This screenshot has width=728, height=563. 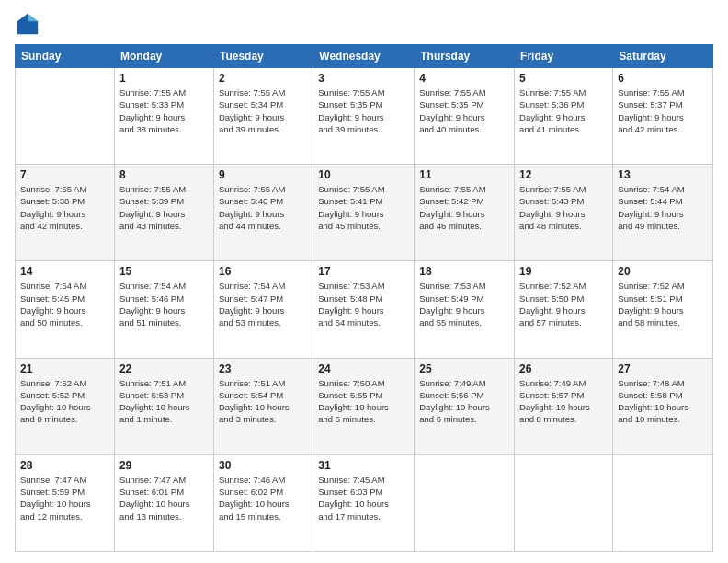 I want to click on day-number: 5, so click(x=563, y=78).